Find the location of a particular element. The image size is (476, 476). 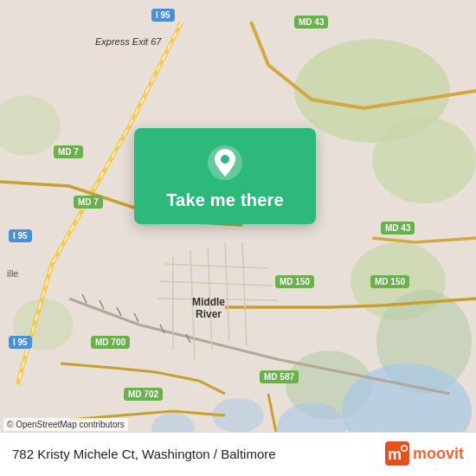

osm-attribution: © OpenStreetMap contributors is located at coordinates (66, 424).